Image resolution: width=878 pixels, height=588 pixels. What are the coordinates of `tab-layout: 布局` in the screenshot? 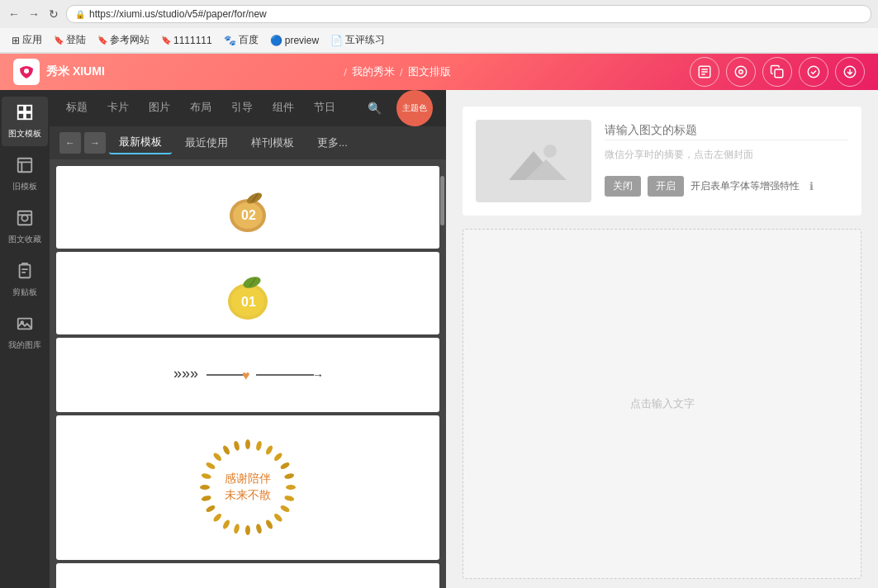 It's located at (201, 108).